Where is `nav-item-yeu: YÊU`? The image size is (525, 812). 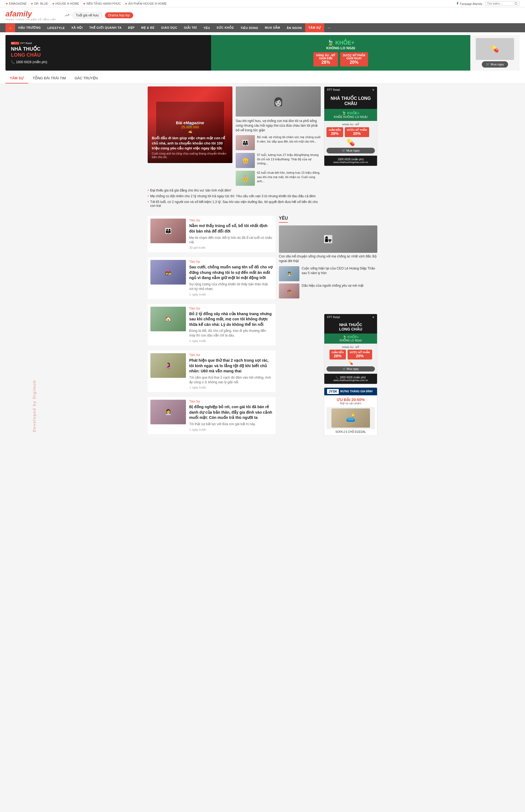
nav-item-yeu: YÊU is located at coordinates (207, 28).